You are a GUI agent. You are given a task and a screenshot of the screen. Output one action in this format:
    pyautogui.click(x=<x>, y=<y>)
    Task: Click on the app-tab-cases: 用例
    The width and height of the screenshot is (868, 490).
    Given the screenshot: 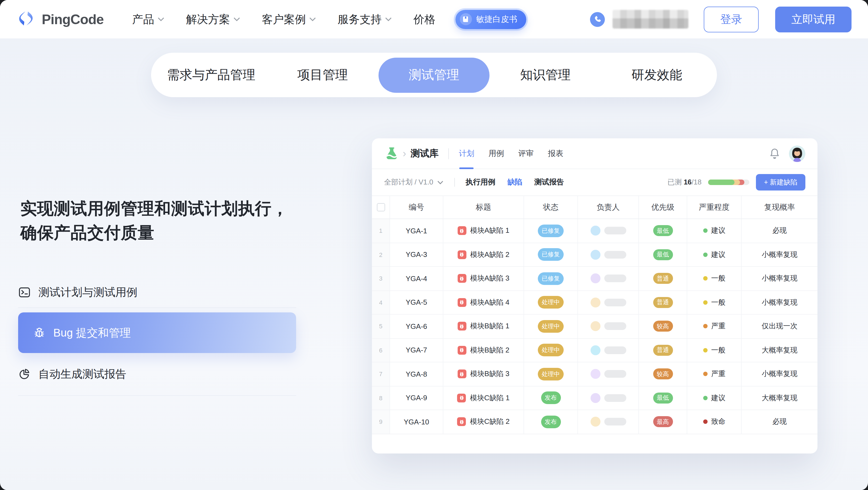 What is the action you would take?
    pyautogui.click(x=496, y=154)
    